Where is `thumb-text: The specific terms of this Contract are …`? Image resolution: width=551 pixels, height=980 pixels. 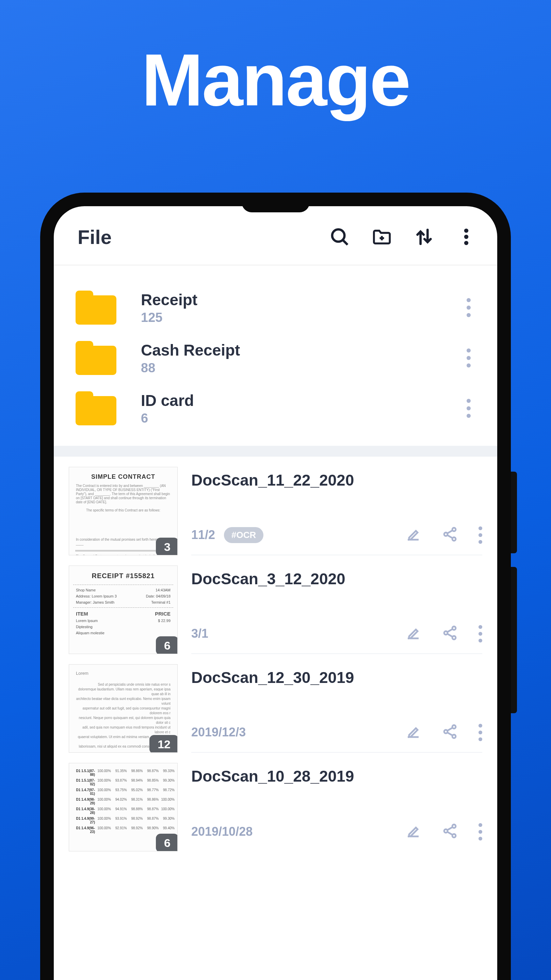
thumb-text: The specific terms of this Contract are … is located at coordinates (123, 509).